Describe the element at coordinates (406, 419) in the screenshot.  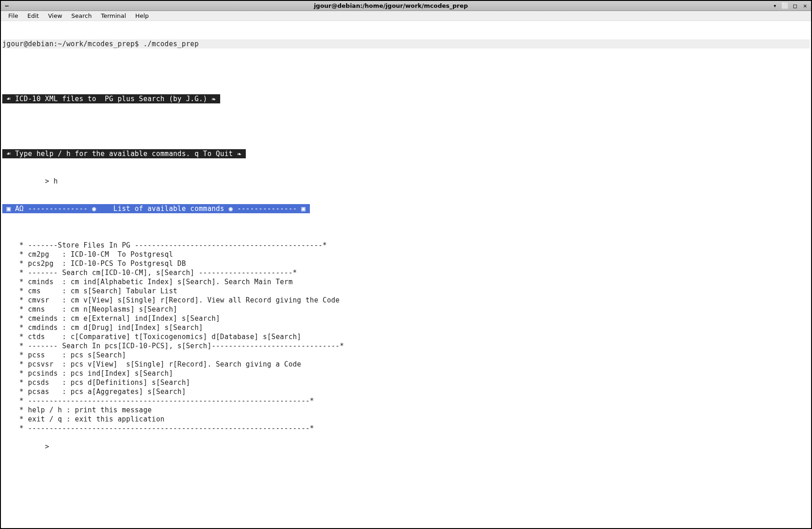
I see `output-line: * exit / q : exit this application` at that location.